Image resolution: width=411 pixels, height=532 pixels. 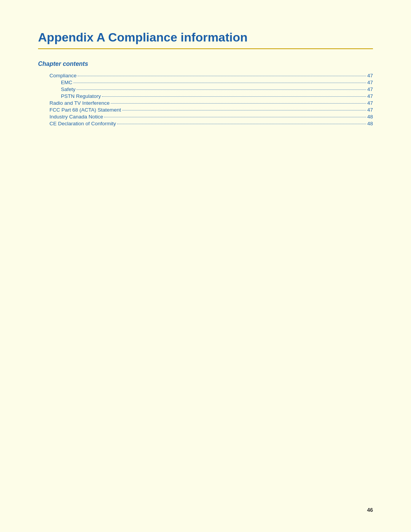 What do you see at coordinates (206, 117) in the screenshot?
I see `toc-item: Industry Canada Notice48` at bounding box center [206, 117].